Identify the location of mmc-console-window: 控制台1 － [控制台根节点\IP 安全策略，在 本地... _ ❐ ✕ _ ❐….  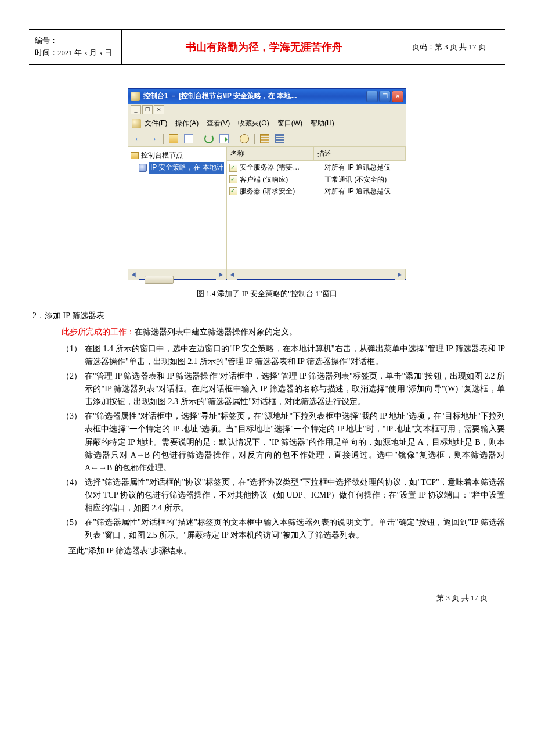
(267, 184).